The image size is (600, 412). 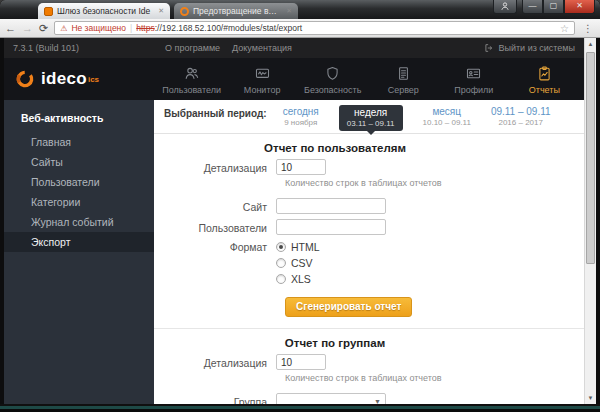 What do you see at coordinates (474, 79) in the screenshot?
I see `nav-item-profiles: Профили` at bounding box center [474, 79].